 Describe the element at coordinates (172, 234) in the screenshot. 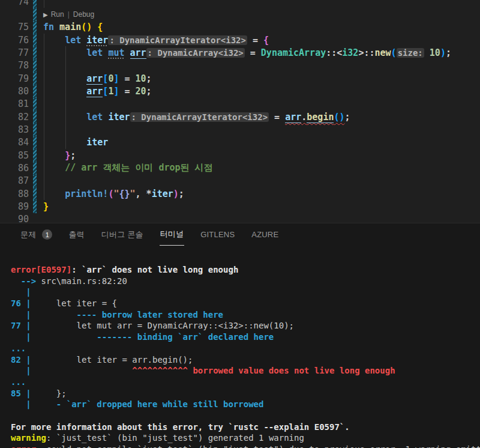

I see `tab-terminal: 터미널` at that location.